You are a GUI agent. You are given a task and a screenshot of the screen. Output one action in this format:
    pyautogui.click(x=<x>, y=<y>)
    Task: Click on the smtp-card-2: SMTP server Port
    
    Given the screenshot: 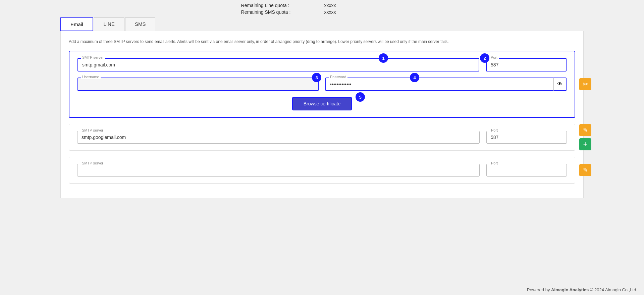 What is the action you would take?
    pyautogui.click(x=322, y=137)
    